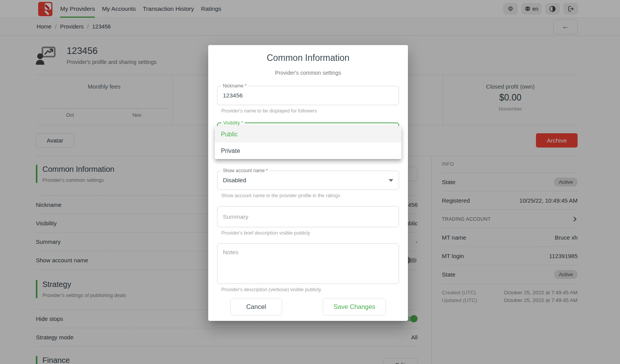  Describe the element at coordinates (234, 86) in the screenshot. I see `field-label: Nickname *` at that location.